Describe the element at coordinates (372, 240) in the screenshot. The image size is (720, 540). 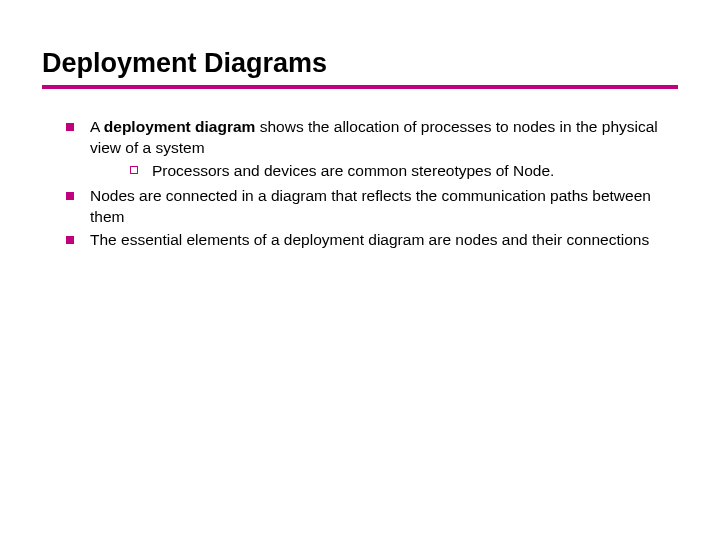
I see `list-item: The essential elements of a deployment d…` at that location.